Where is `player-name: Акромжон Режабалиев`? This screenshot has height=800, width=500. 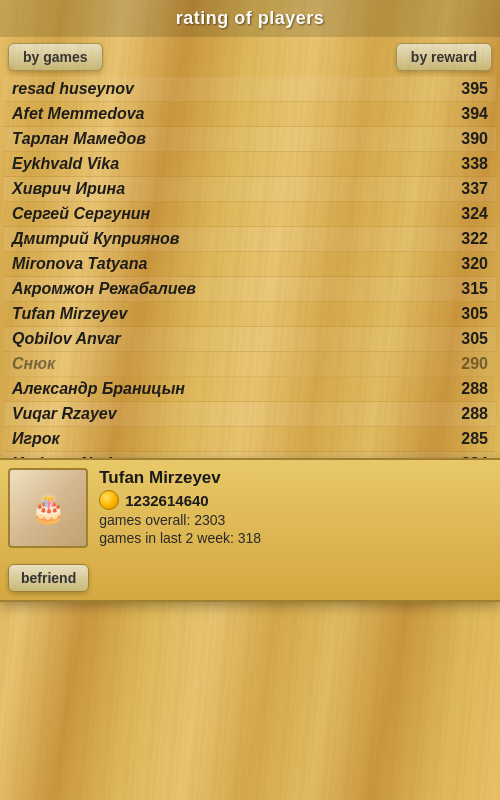
player-name: Акромжон Режабалиев is located at coordinates (104, 289).